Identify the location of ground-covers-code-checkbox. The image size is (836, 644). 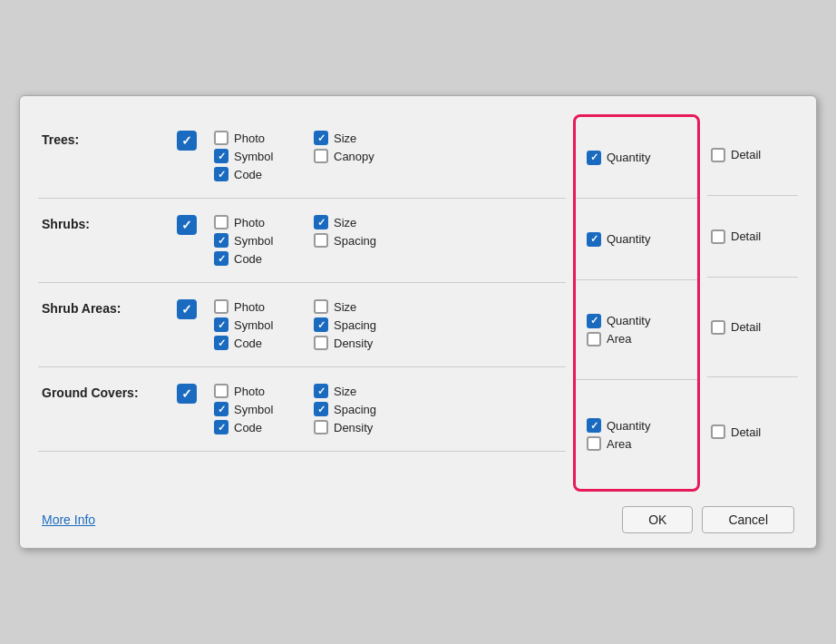
(221, 427).